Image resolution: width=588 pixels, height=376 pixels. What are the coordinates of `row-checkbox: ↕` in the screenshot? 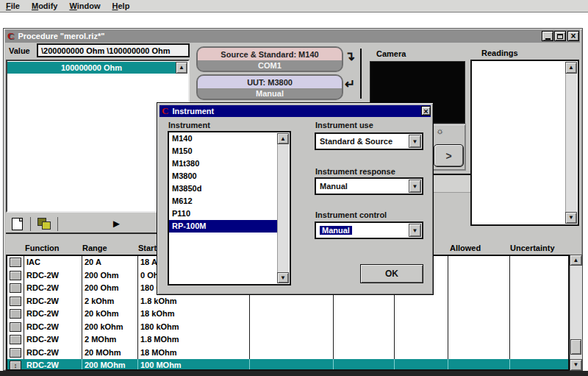 It's located at (15, 365).